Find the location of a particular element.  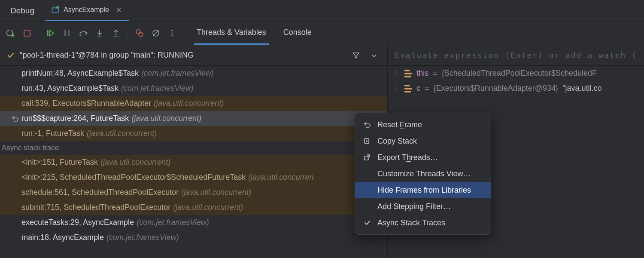

frame-main: call:539, Executors$RunnableAdapter is located at coordinates (86, 103).